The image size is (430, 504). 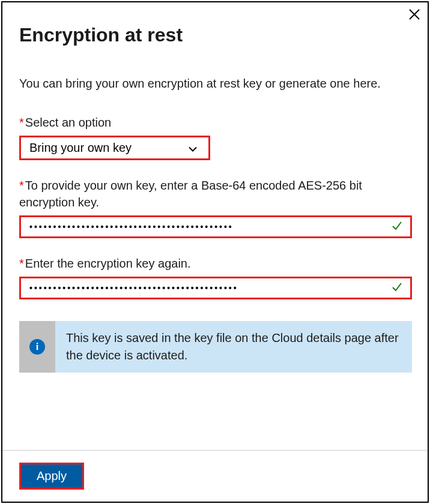 What do you see at coordinates (215, 263) in the screenshot?
I see `confirm-label: *Enter the encryption key again.` at bounding box center [215, 263].